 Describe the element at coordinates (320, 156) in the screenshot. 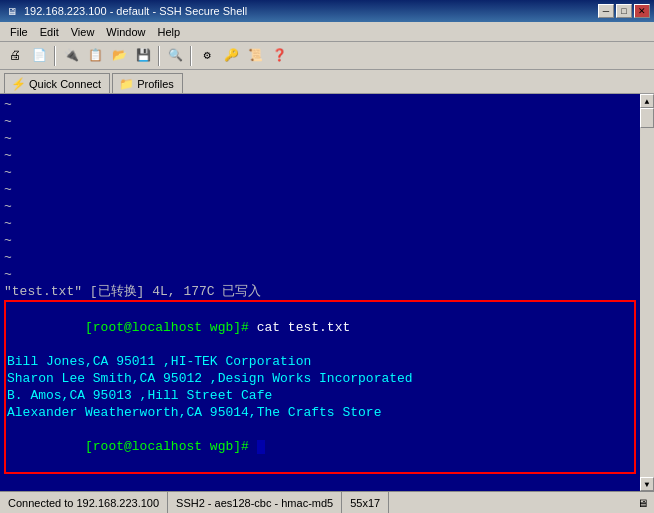

I see `term-tilde-4: ~` at that location.